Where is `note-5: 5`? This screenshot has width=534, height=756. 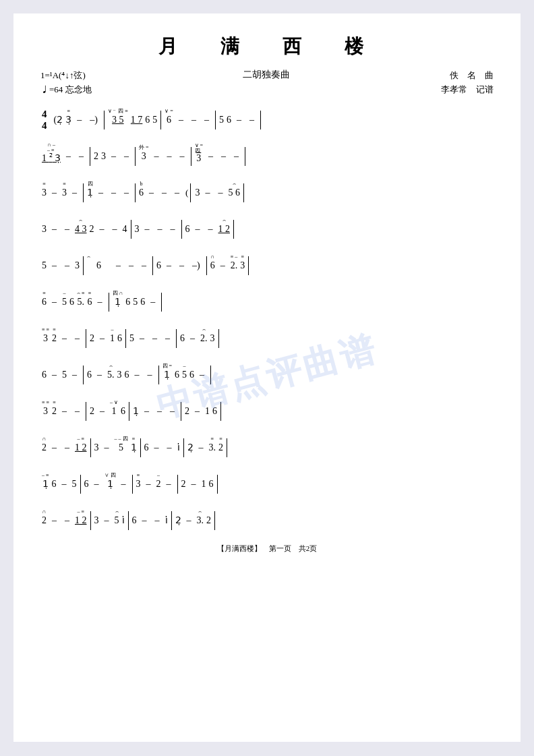
note-5: 5 is located at coordinates (155, 120).